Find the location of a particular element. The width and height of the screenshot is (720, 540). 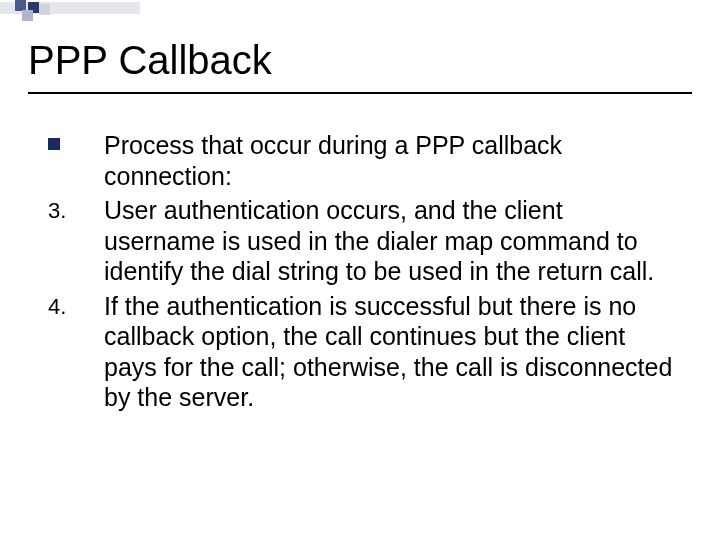

bullet-square-icon is located at coordinates (76, 144).